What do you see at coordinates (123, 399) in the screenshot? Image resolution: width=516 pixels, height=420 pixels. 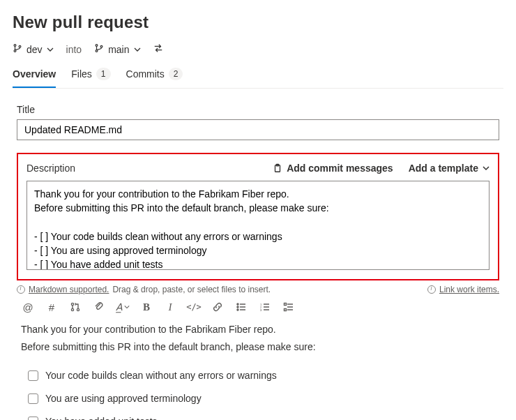 I see `checklist-label: You are using approved terminology` at bounding box center [123, 399].